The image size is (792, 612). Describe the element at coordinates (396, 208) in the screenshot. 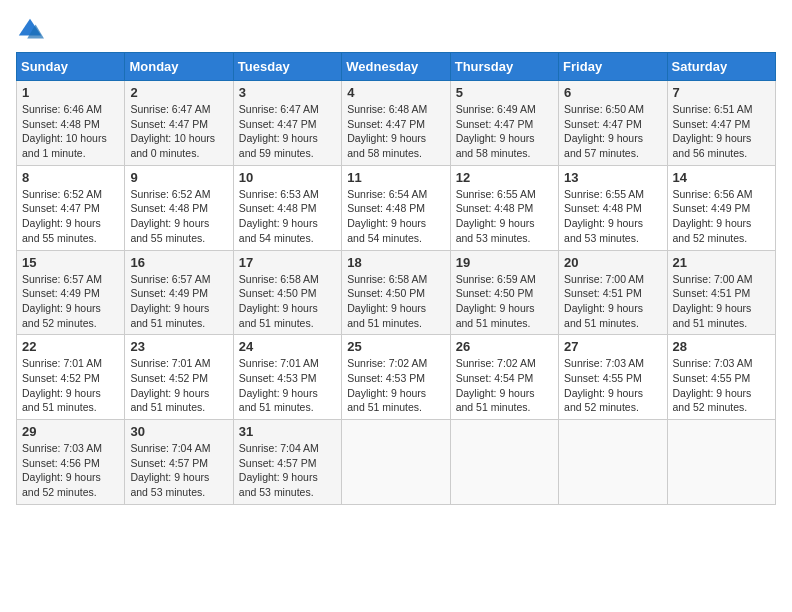

I see `calendar-cell: 11 Sunrise: 6:54 AMSunset: 4:48 PMDaylig…` at that location.